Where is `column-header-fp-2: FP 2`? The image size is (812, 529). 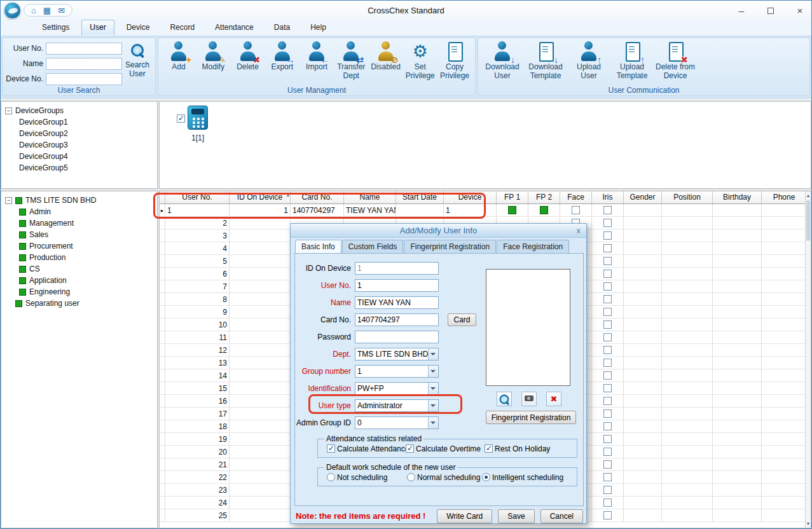 column-header-fp-2: FP 2 is located at coordinates (544, 197).